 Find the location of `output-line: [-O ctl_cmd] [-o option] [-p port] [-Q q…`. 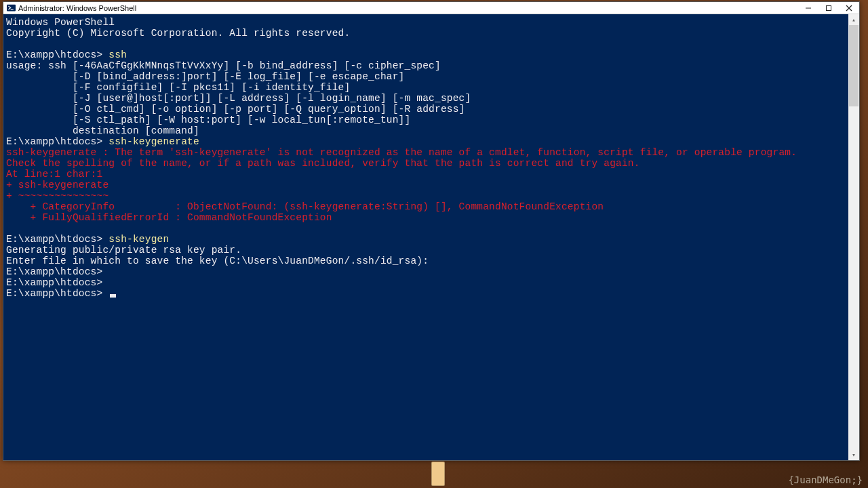

output-line: [-O ctl_cmd] [-o option] [-p port] [-Q q… is located at coordinates (236, 109).